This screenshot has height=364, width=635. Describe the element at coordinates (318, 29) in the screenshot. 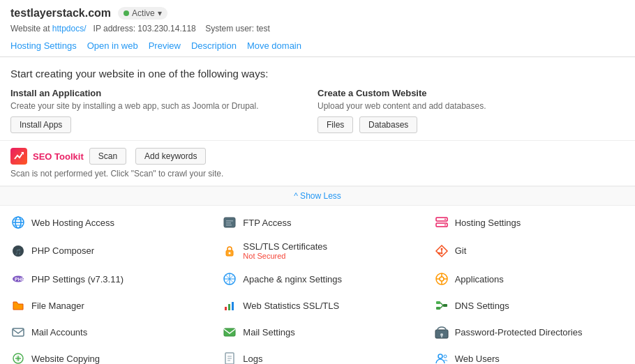

I see `header-info: Website at httpdocs/ IP address: 103.230…` at that location.